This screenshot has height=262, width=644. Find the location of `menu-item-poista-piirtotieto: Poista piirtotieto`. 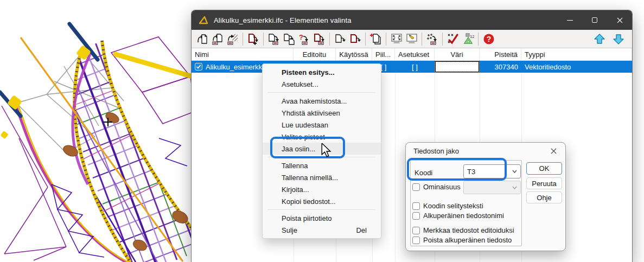

menu-item-poista-piirtotieto: Poista piirtotieto is located at coordinates (322, 218).